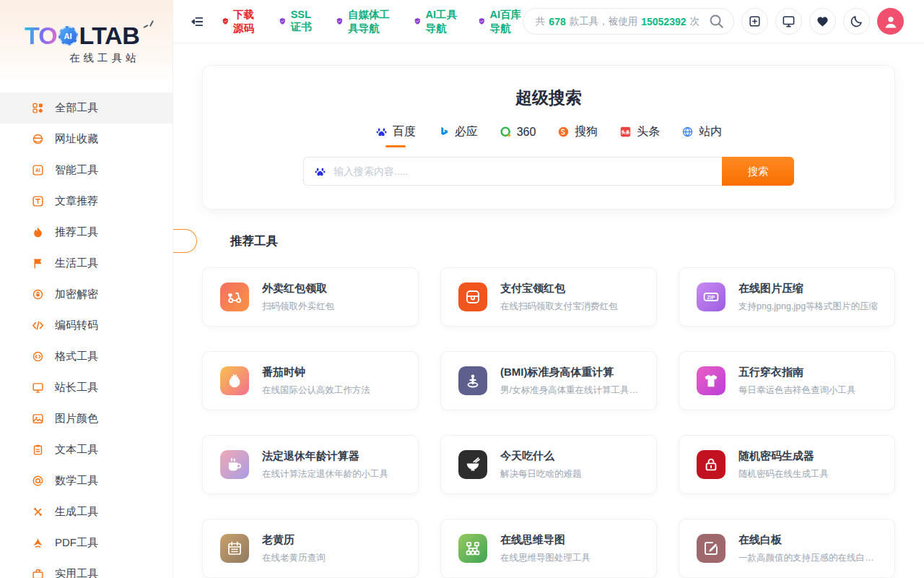 This screenshot has height=578, width=924. What do you see at coordinates (442, 22) in the screenshot?
I see `header-link-label: AI工具导航` at bounding box center [442, 22].